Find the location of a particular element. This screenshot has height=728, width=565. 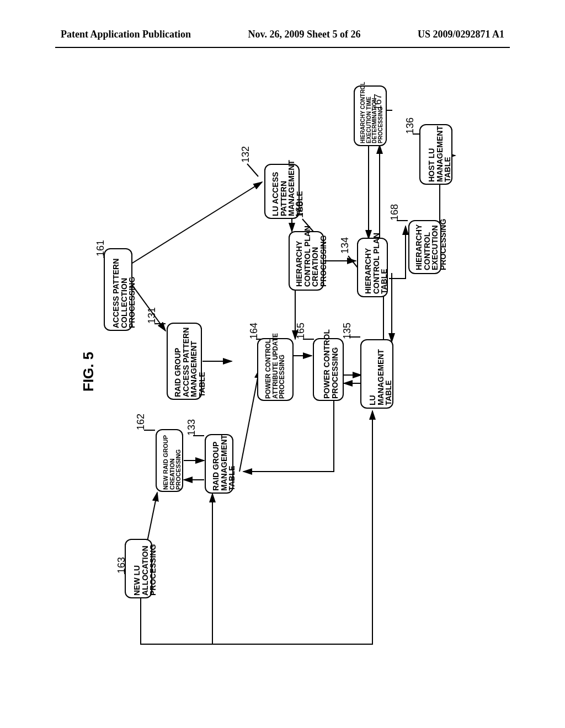

ref-134: 134 is located at coordinates (345, 245).